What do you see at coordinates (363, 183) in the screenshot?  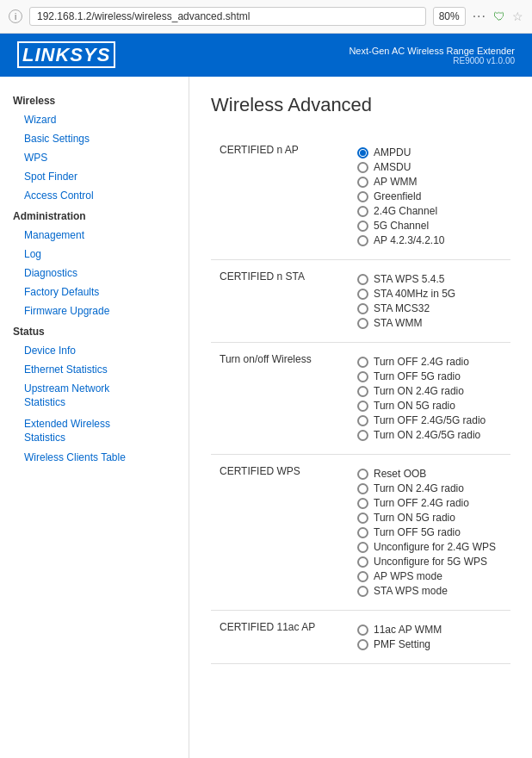 I see `ap-wmm-radio` at bounding box center [363, 183].